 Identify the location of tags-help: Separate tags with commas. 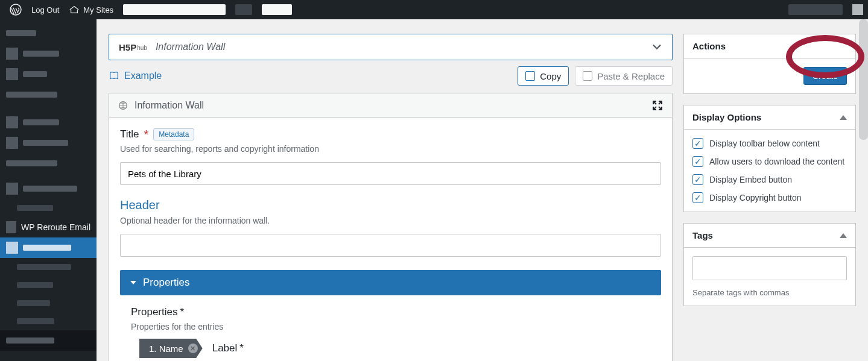
(770, 293).